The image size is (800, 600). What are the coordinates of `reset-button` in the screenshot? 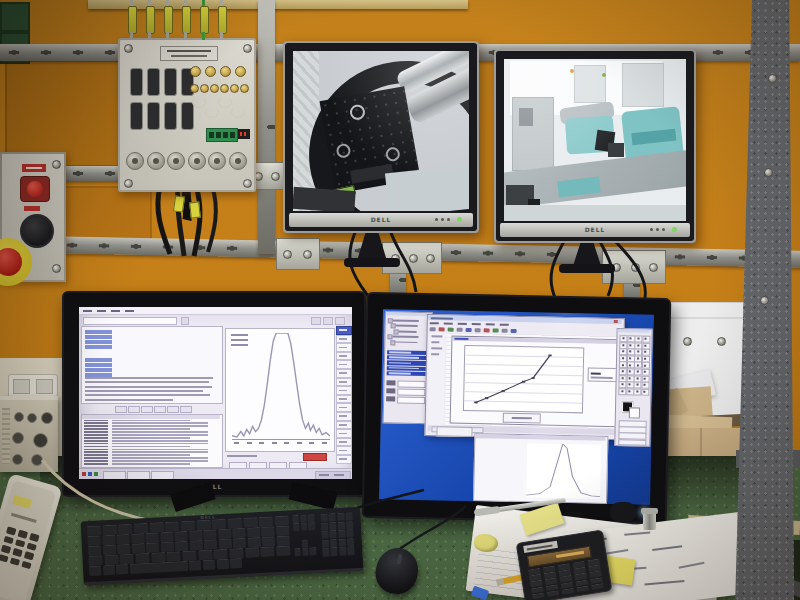 It's located at (35, 189).